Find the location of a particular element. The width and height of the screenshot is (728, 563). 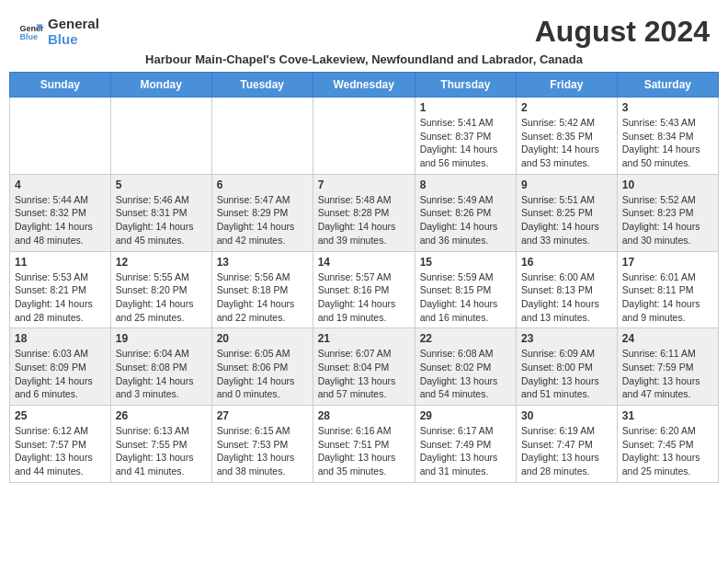

day-number: 30 is located at coordinates (566, 416).